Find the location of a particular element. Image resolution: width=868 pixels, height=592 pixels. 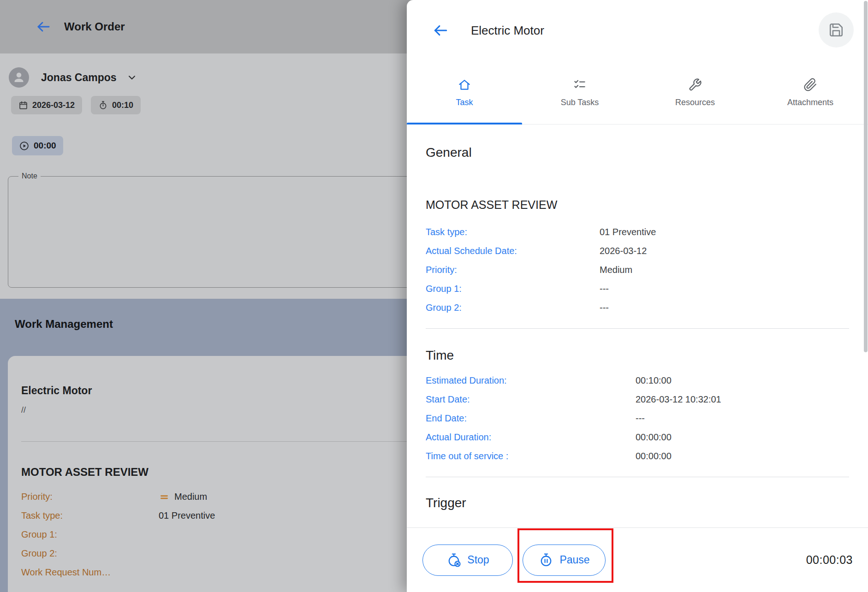

drawer-footer: Stop Pause 00:00:03 is located at coordinates (637, 560).